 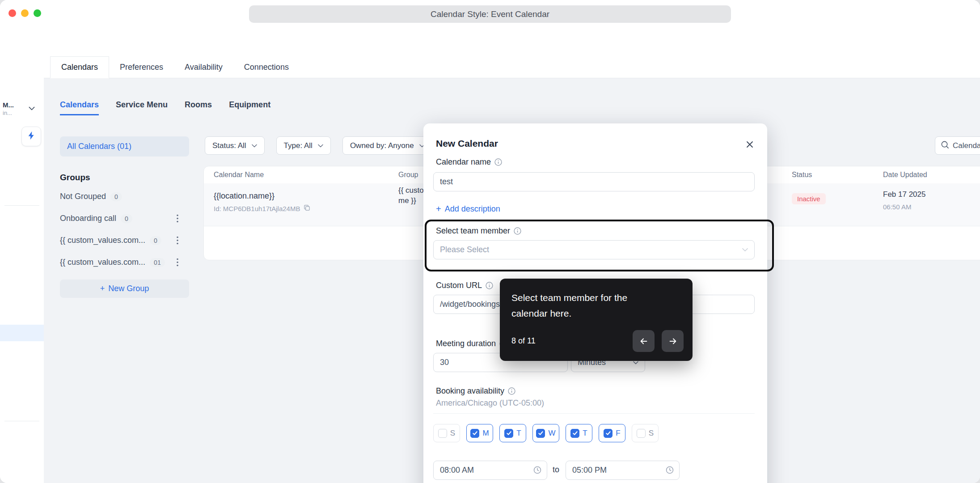 What do you see at coordinates (157, 263) in the screenshot?
I see `group-count-badge: 01` at bounding box center [157, 263].